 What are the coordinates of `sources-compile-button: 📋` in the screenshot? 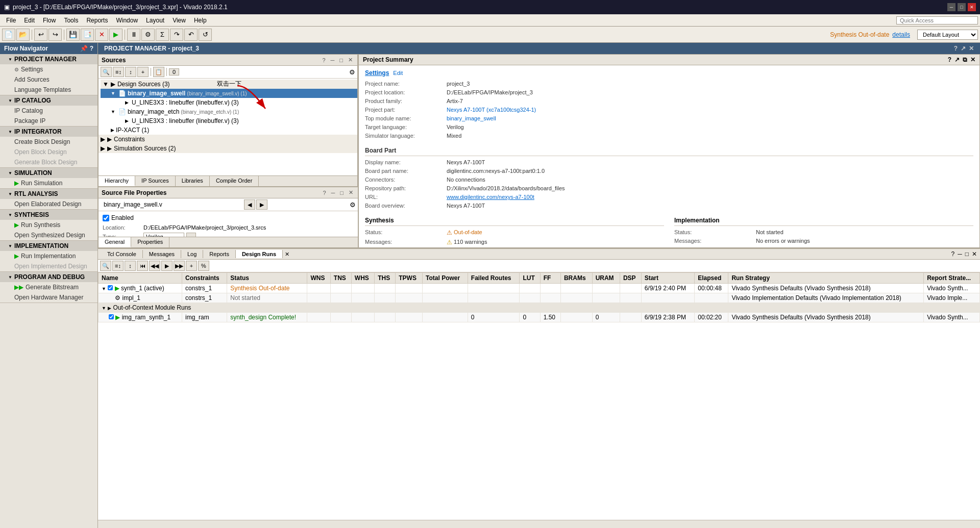 It's located at (159, 72).